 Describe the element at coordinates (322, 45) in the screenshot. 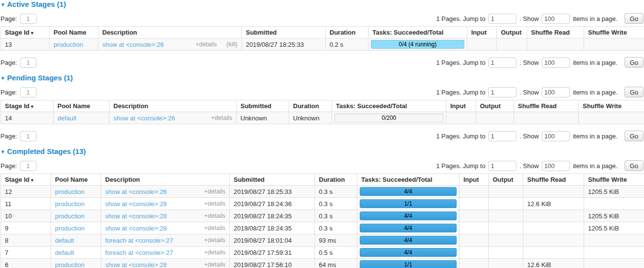

I see `stage-row-13: 13productionshow at <console>:26+details…` at that location.